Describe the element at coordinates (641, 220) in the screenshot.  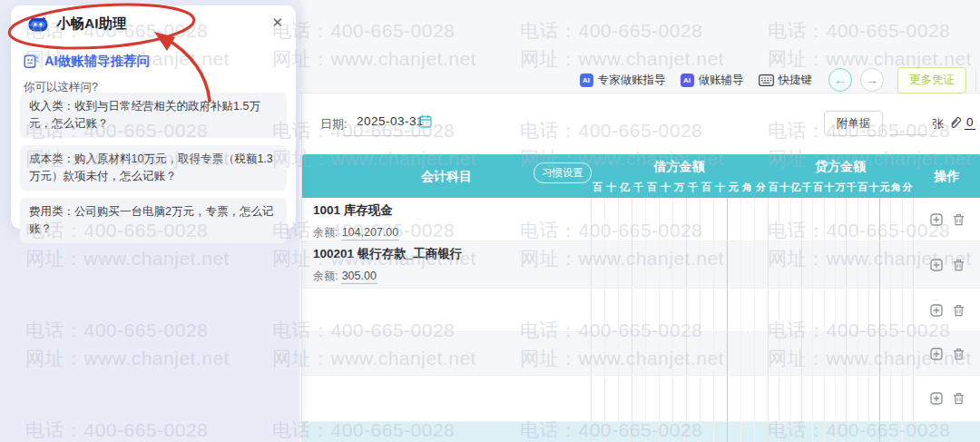
I see `voucher-row: 1001 库存现金余额: 104,207.00` at that location.